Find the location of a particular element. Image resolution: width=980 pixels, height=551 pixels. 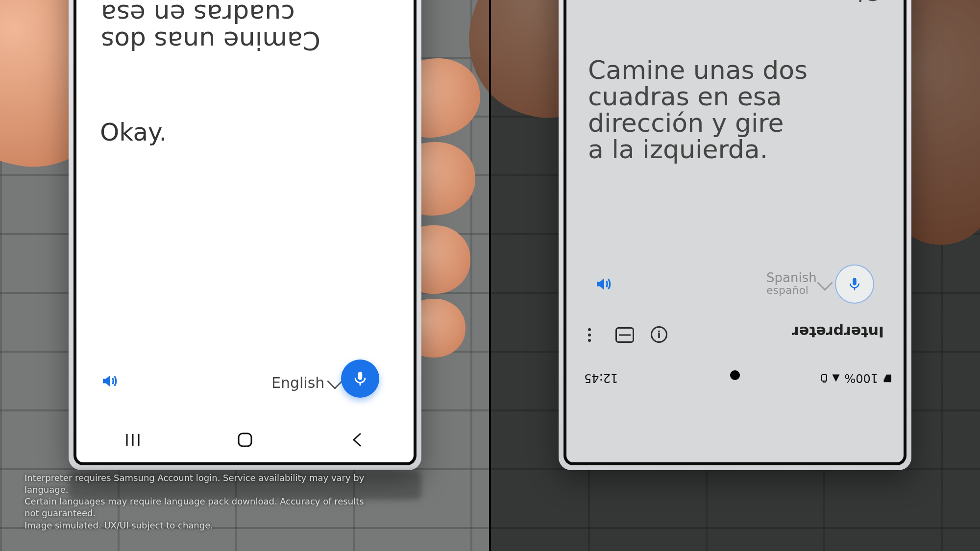

self-text: Okay. is located at coordinates (133, 132).